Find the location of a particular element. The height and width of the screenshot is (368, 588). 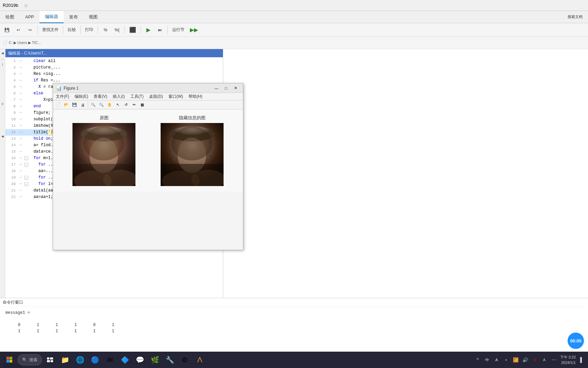

taskbar-mail: ✉ is located at coordinates (110, 360).